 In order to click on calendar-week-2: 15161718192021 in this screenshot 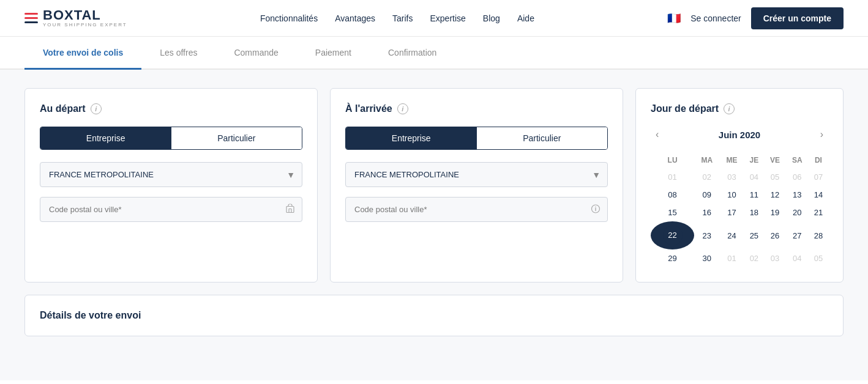, I will do `click(739, 213)`.